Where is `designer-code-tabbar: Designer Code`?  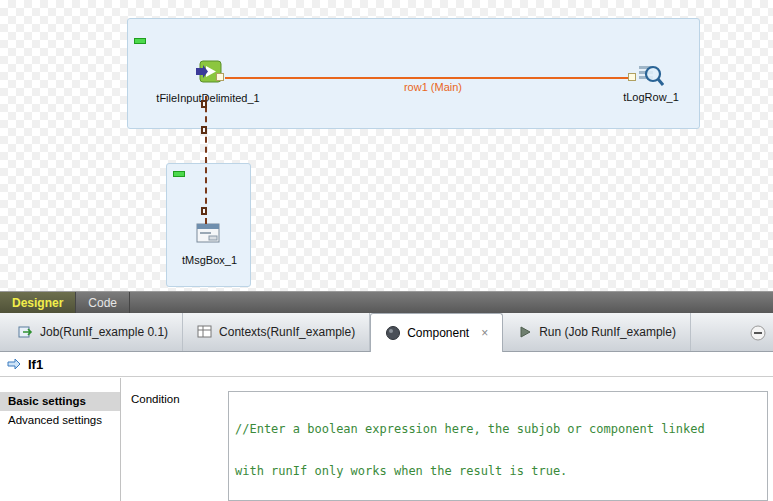
designer-code-tabbar: Designer Code is located at coordinates (386, 302).